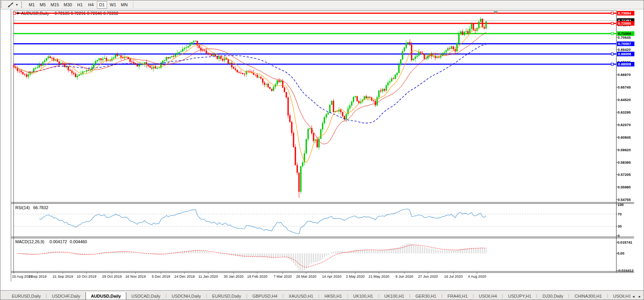 Image resolution: width=644 pixels, height=300 pixels. What do you see at coordinates (15, 13) in the screenshot?
I see `line-handle-left` at bounding box center [15, 13].